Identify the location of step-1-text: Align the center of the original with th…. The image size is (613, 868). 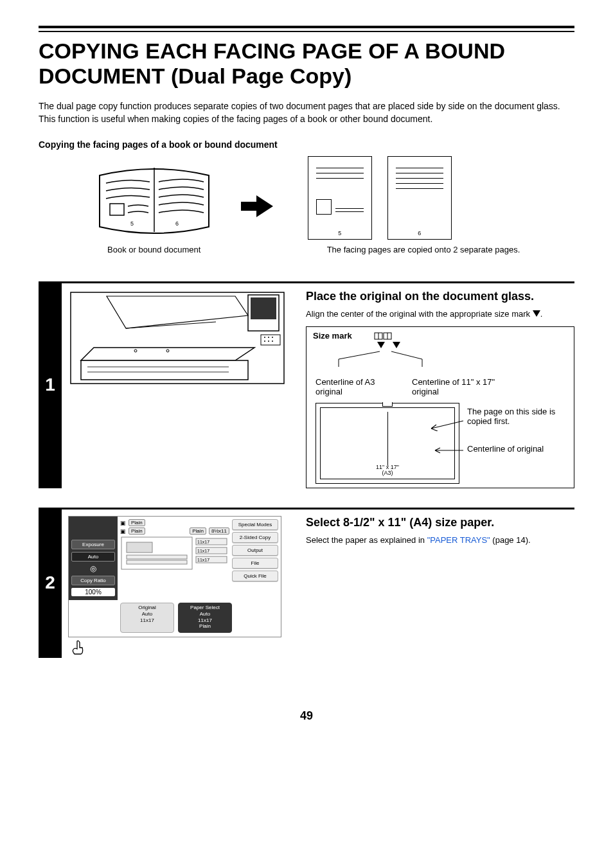
(440, 314).